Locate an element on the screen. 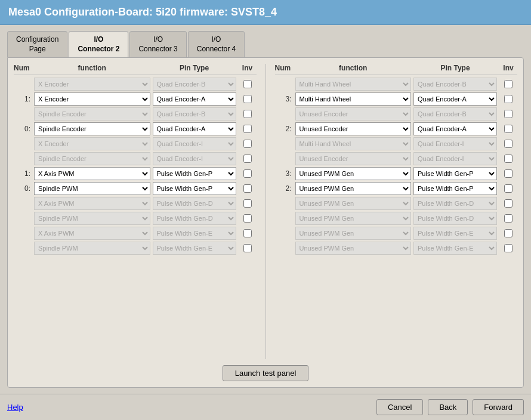 This screenshot has width=531, height=420. left-header-pintype: Pin Type is located at coordinates (195, 68).